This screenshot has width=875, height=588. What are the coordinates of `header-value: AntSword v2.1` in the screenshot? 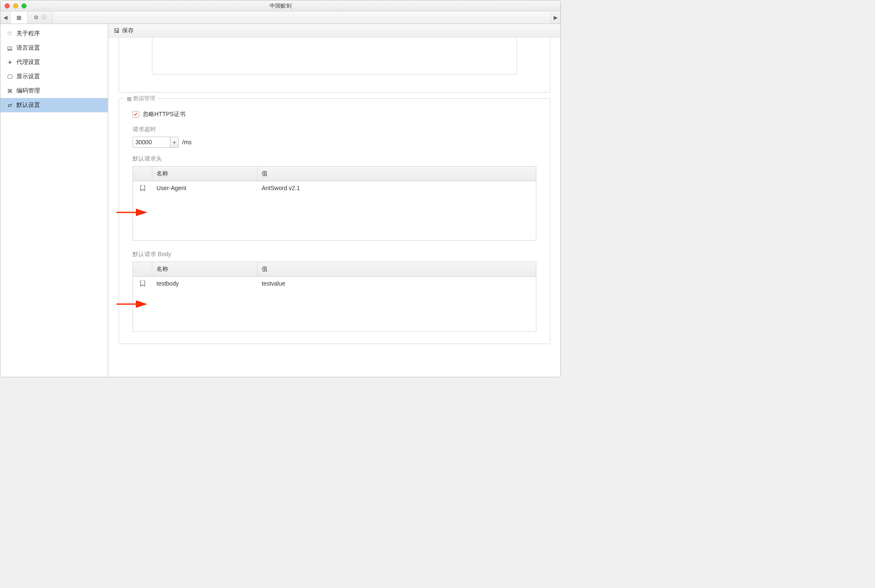 It's located at (397, 188).